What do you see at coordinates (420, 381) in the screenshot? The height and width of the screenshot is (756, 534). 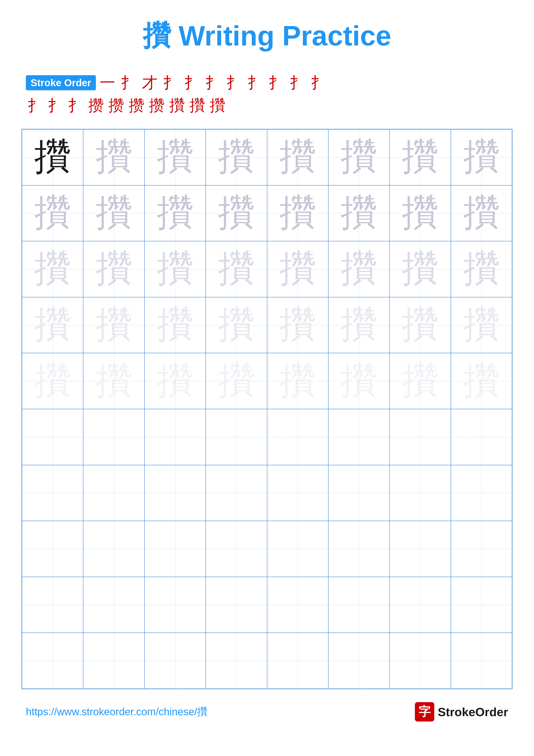 I see `grid-cell-r5c7: 攢` at bounding box center [420, 381].